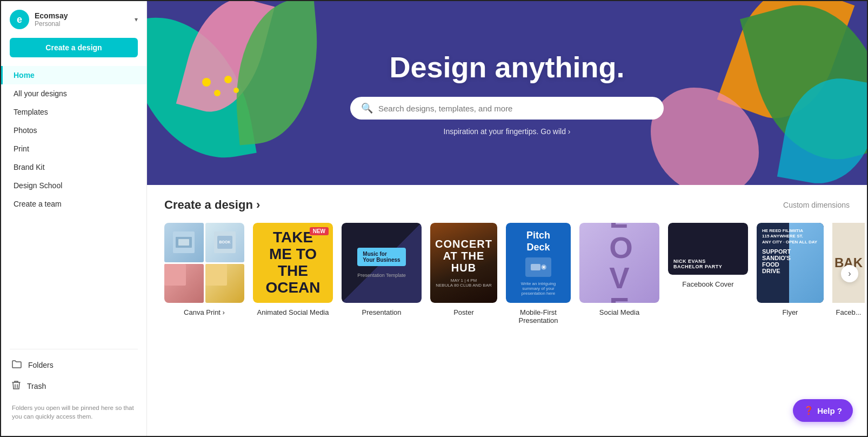 The width and height of the screenshot is (868, 437). I want to click on design-card-canva-print: BOOK Canva Print ›, so click(204, 269).